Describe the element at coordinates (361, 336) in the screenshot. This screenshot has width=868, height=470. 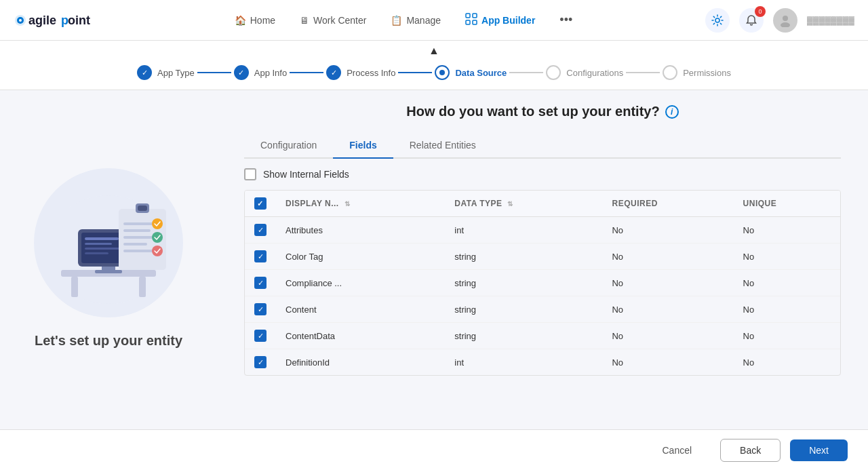
I see `row-name-4: ContentData` at that location.